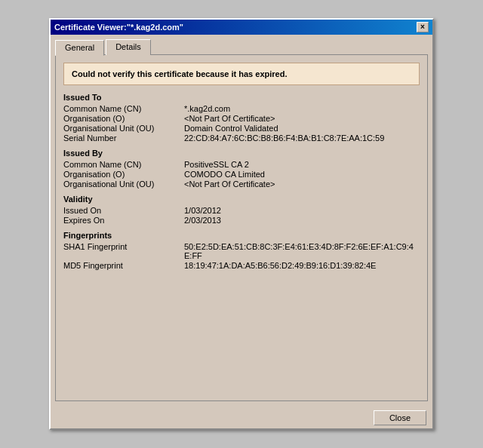 The image size is (483, 448). Describe the element at coordinates (242, 184) in the screenshot. I see `field-row: Organisational Unit (OU) <Not Part Of Ce…` at that location.